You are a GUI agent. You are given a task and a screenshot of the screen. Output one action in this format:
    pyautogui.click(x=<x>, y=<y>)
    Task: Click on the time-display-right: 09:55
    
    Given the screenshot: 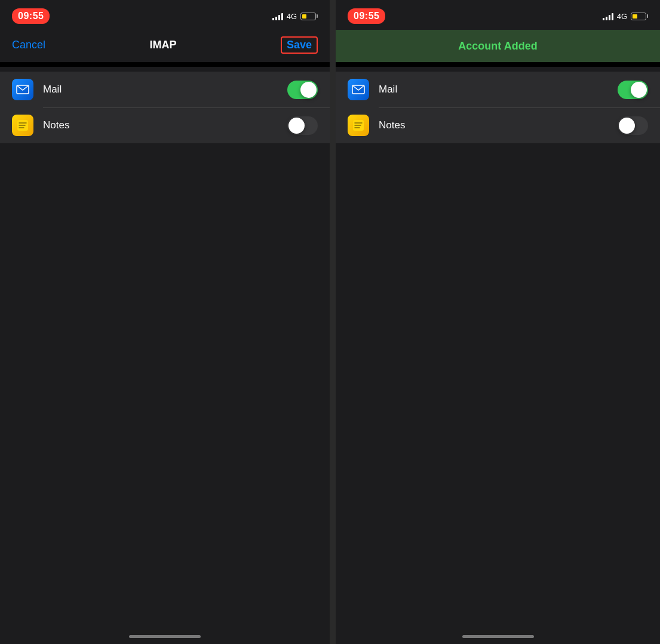 What is the action you would take?
    pyautogui.click(x=367, y=16)
    